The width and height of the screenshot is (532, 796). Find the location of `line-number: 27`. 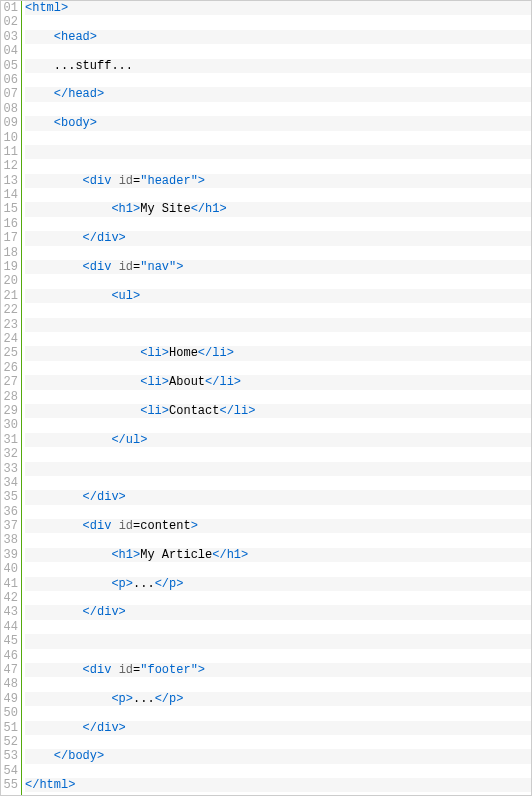

line-number: 27 is located at coordinates (10, 382).